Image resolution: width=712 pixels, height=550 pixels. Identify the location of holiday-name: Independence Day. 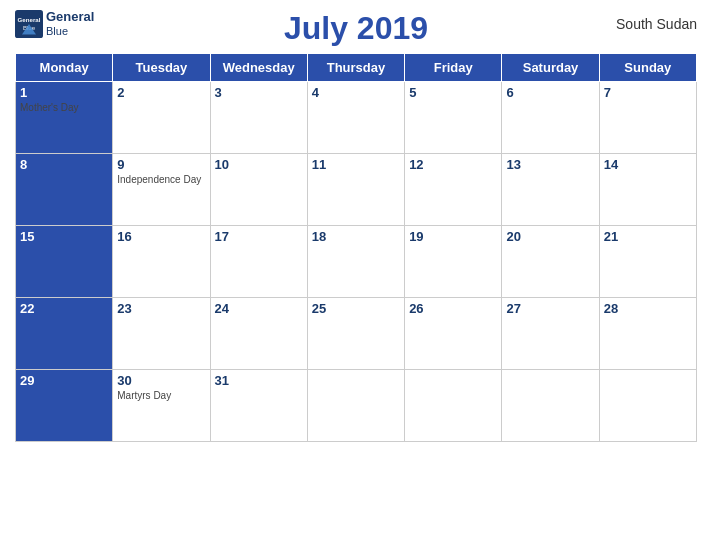
(161, 180).